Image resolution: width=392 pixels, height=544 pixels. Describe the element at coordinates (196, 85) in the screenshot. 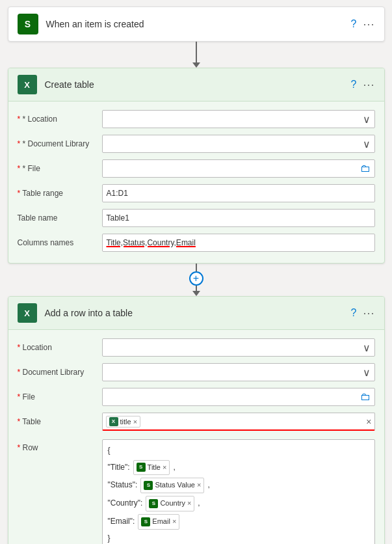

I see `create-table-header: X Create table ? ···` at that location.